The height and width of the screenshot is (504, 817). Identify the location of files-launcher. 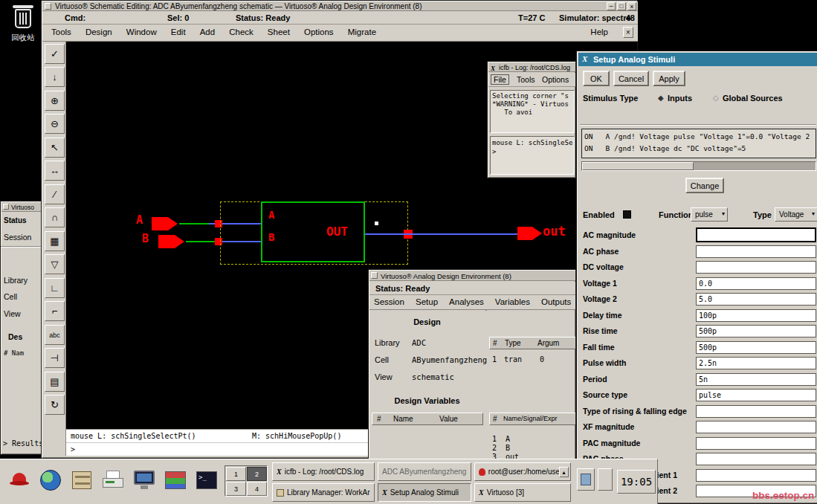
(82, 480).